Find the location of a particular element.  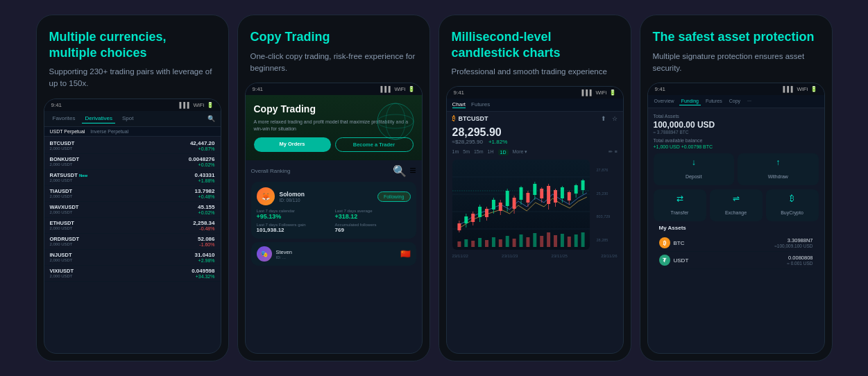

table-row: TIAUSDT2,000 USDT 13.7982+0.48% is located at coordinates (133, 194).